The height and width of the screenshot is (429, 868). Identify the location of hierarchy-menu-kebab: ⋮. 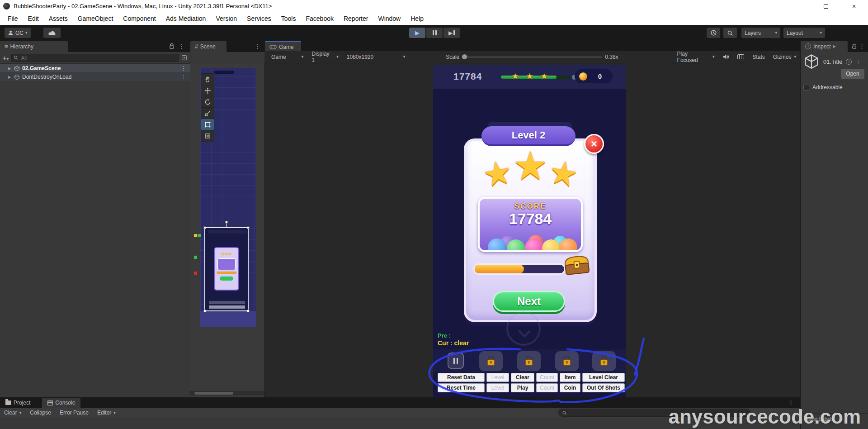
(182, 46).